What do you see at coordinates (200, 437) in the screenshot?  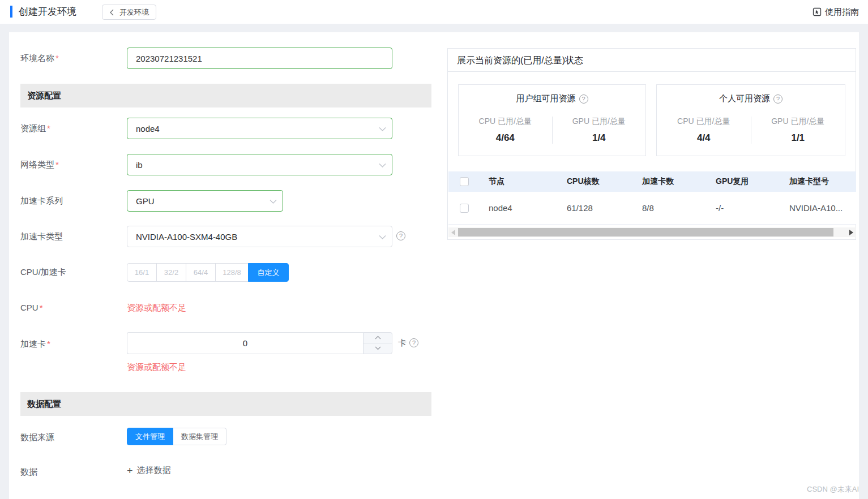 I see `data-source-dataset-manager: 数据集管理` at bounding box center [200, 437].